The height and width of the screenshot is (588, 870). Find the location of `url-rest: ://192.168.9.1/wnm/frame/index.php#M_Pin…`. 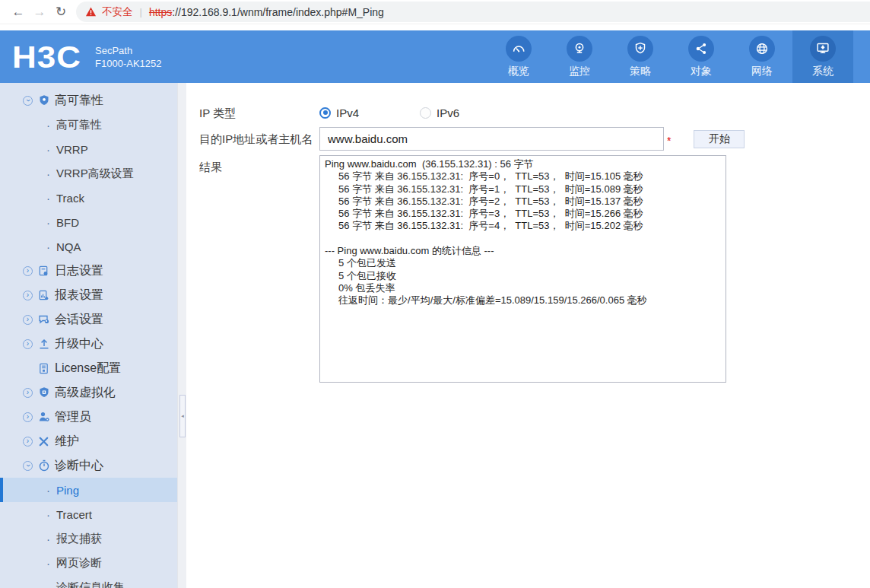

url-rest: ://192.168.9.1/wnm/frame/index.php#M_Pin… is located at coordinates (278, 12).